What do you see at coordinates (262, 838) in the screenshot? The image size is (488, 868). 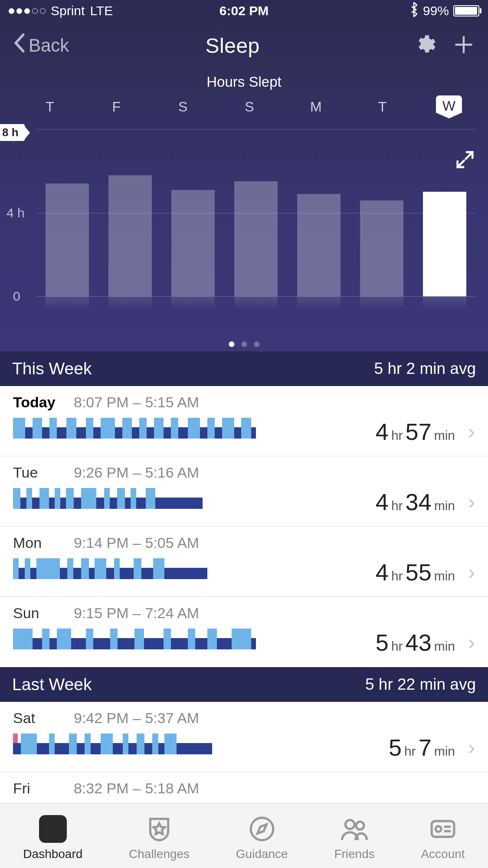 I see `tab-guidance: Guidance` at bounding box center [262, 838].